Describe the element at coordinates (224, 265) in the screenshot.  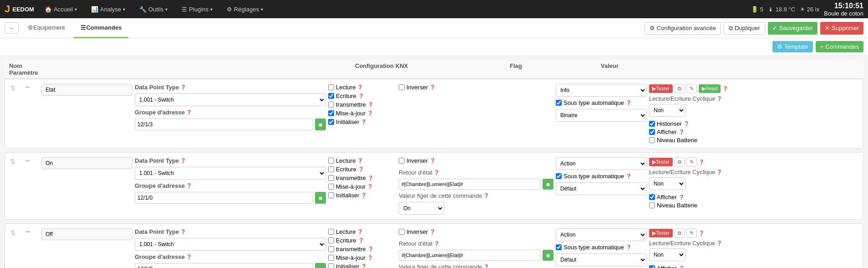
I see `cmd3-groupe-input` at that location.